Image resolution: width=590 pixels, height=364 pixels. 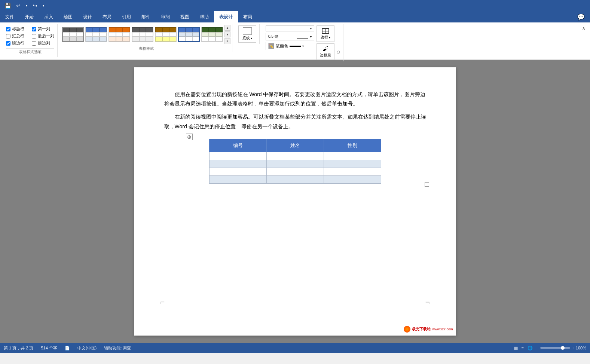 I want to click on table-style-options-group: 标题行 第一列 汇总行 最后一列 镶边行 镶边列 表格样式选项, so click(x=30, y=40).